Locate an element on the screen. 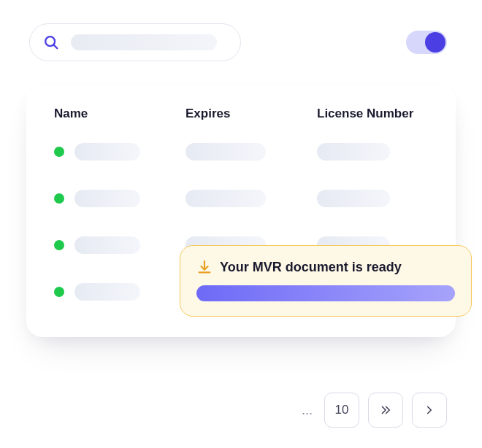 This screenshot has height=448, width=482. double-chevron-right-icon is located at coordinates (386, 410).